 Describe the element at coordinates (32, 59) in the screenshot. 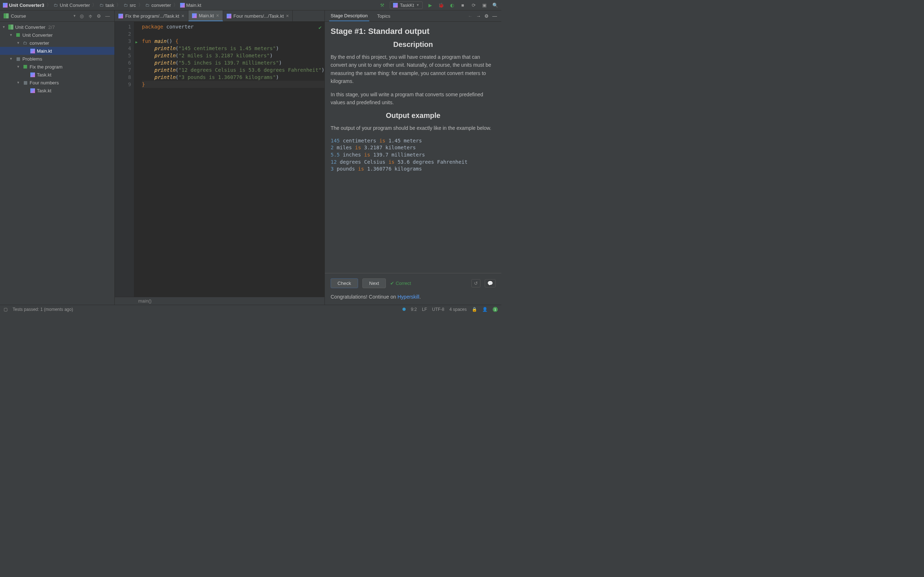

I see `tree-item-label: Problems` at that location.